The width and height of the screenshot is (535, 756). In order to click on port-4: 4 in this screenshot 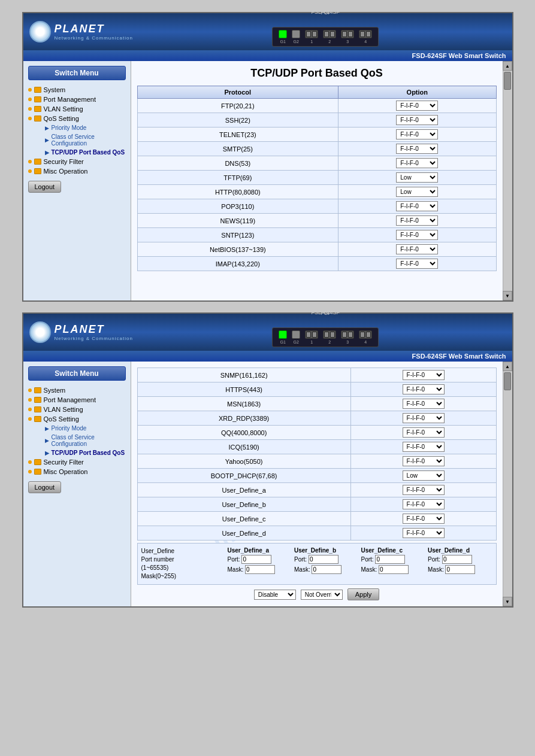, I will do `click(365, 37)`.